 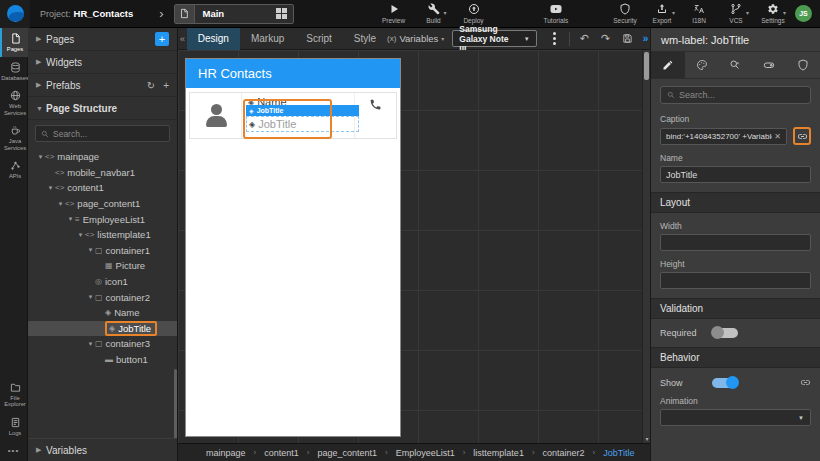 What do you see at coordinates (14, 426) in the screenshot?
I see `rail-item-logs: Logs` at bounding box center [14, 426].